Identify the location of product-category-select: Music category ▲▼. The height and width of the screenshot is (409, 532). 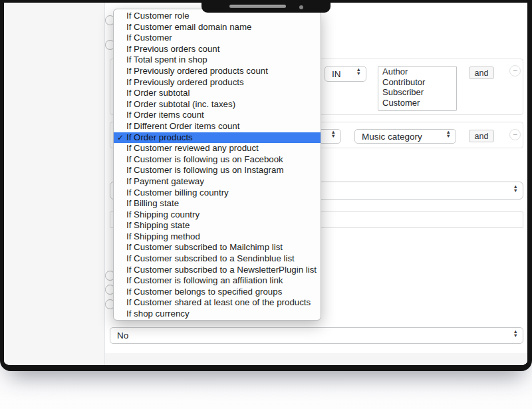
(406, 136).